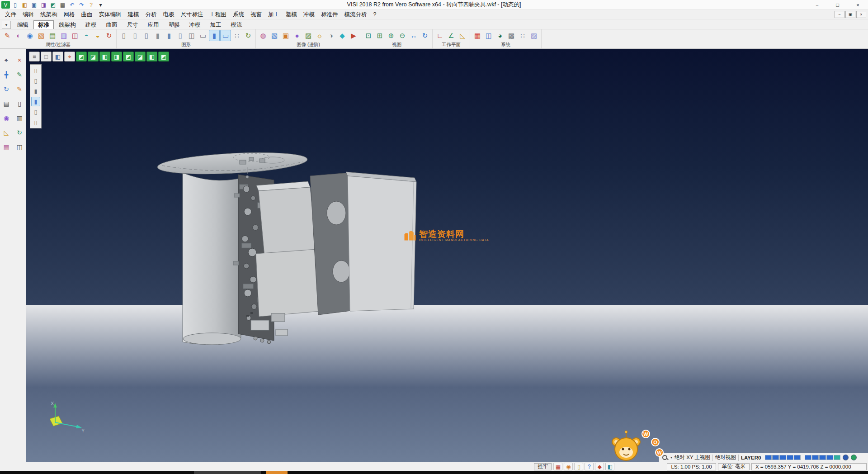 Image resolution: width=868 pixels, height=474 pixels. I want to click on profile-settings-icon: ▨, so click(534, 35).